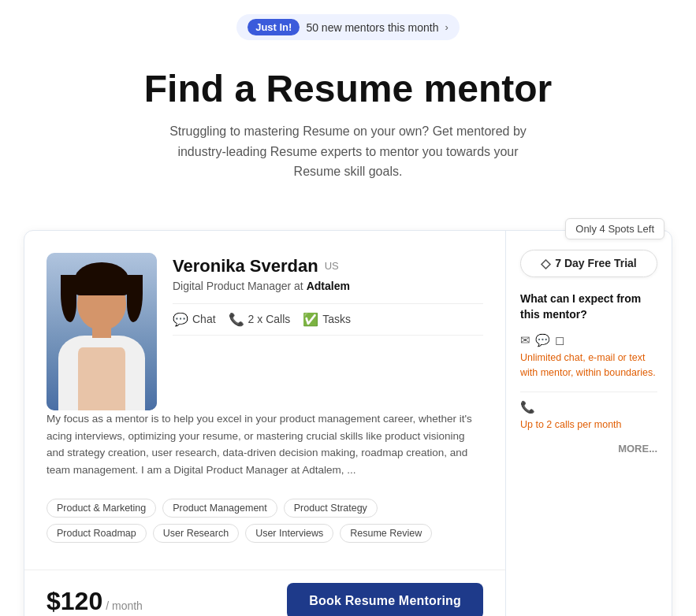 This screenshot has height=616, width=696. What do you see at coordinates (332, 266) in the screenshot?
I see `mentor-country: US` at bounding box center [332, 266].